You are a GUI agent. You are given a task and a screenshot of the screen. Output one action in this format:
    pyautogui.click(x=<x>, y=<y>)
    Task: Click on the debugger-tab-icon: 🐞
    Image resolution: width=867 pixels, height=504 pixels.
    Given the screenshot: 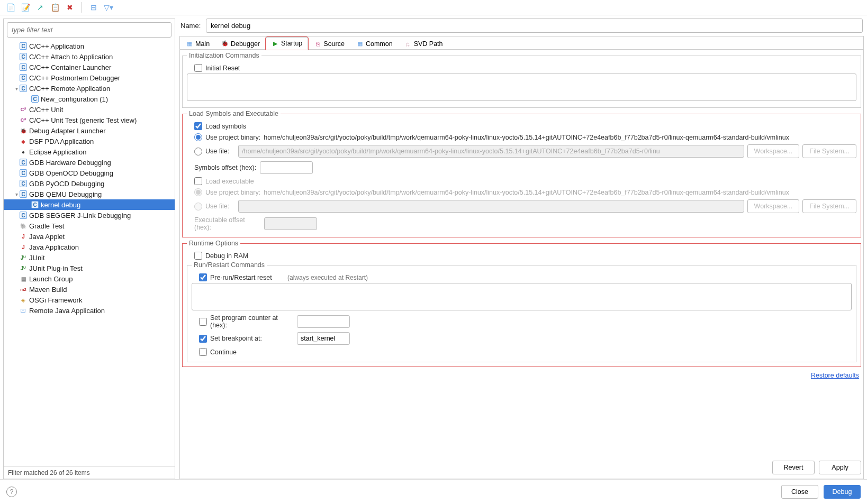 What is the action you would take?
    pyautogui.click(x=225, y=44)
    